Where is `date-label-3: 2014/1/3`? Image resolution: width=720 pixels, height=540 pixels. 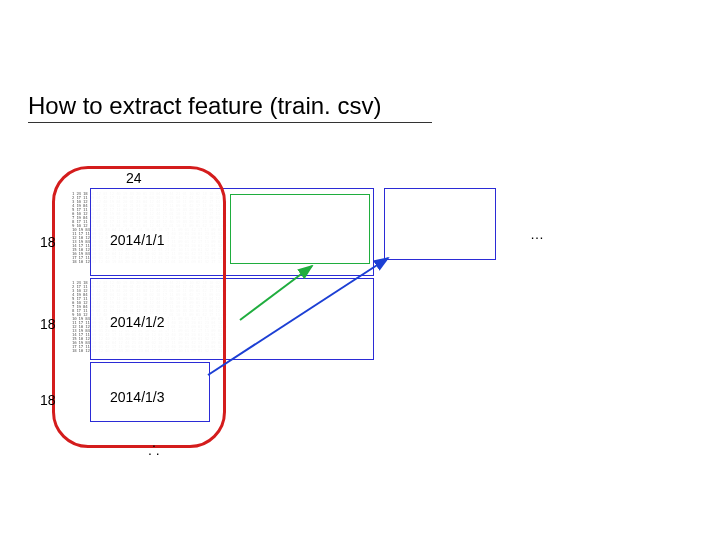
date-label-3: 2014/1/3 is located at coordinates (138, 397).